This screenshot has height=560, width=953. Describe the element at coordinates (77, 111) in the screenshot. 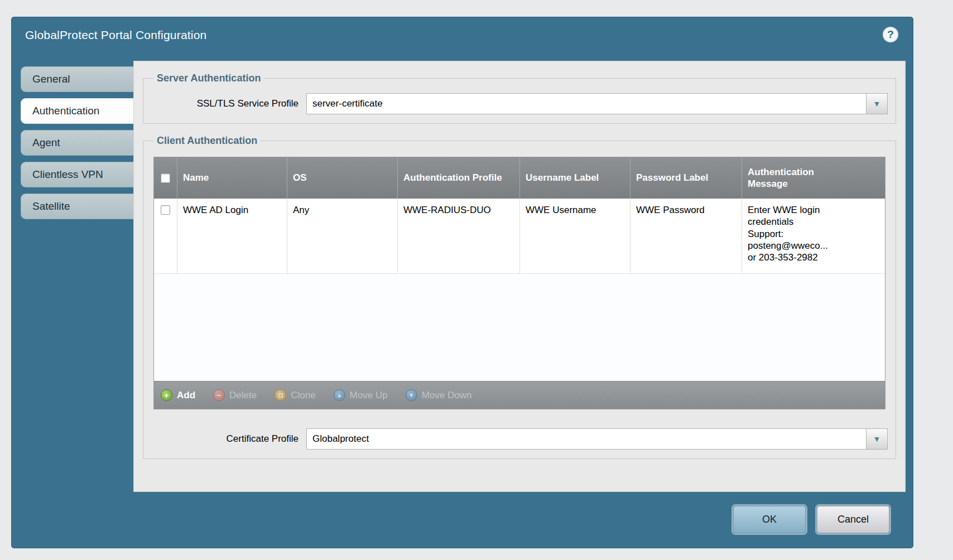

I see `tab-authentication: Authentication` at that location.